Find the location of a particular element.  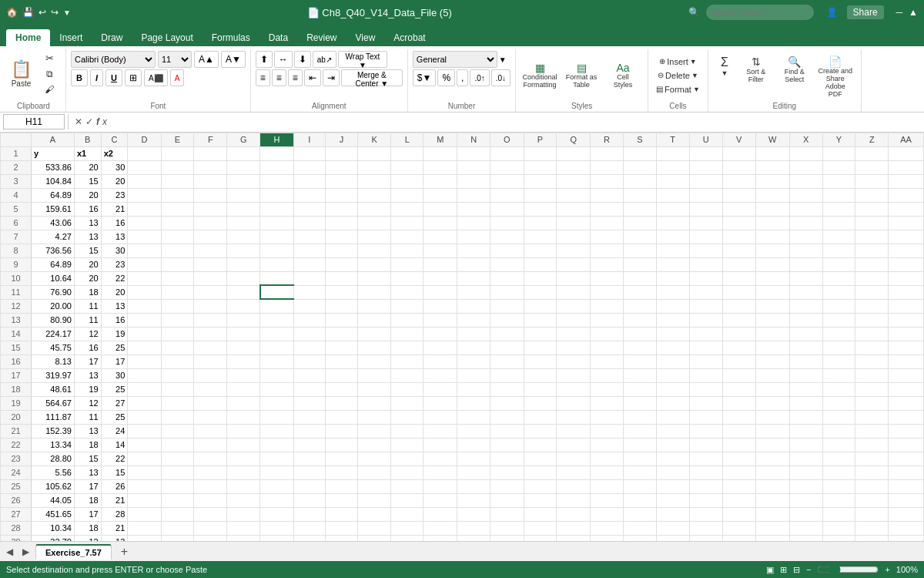

cell-C7: 13 is located at coordinates (114, 237).